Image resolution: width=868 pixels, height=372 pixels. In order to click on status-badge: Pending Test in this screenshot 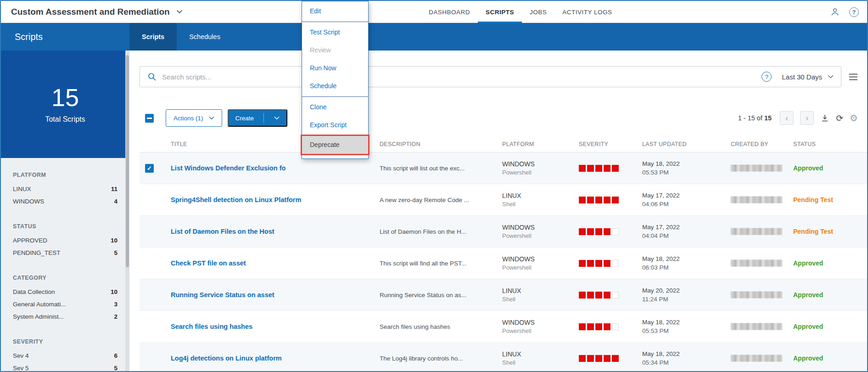, I will do `click(813, 200)`.